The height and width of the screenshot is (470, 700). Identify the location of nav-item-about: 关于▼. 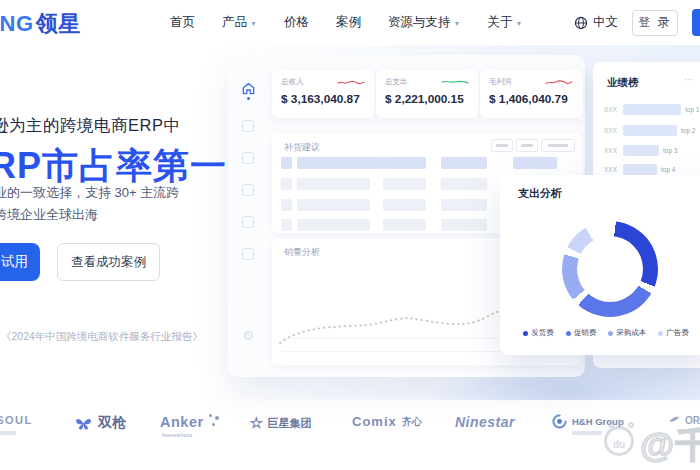
(504, 22).